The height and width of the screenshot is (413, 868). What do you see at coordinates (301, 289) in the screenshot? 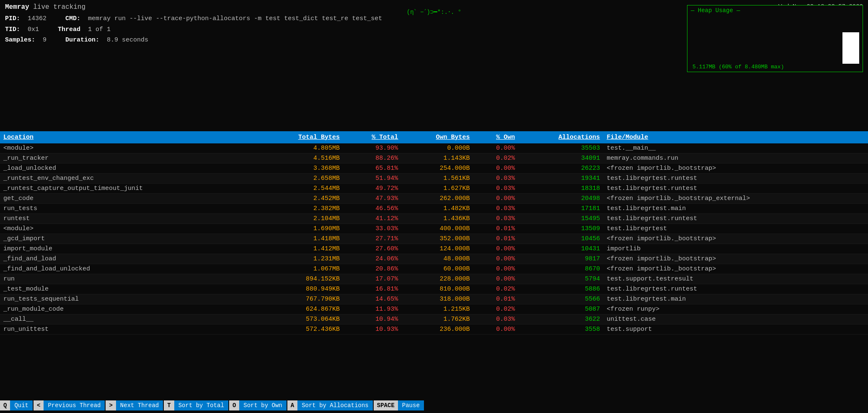
I see `table-cell: 880.949KB` at bounding box center [301, 289].